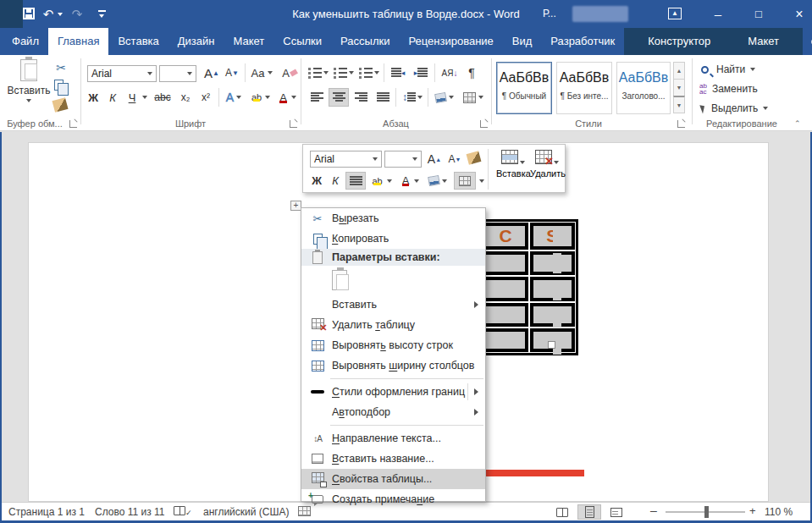 This screenshot has height=523, width=812. Describe the element at coordinates (290, 73) in the screenshot. I see `clear-formatting-button: А` at that location.